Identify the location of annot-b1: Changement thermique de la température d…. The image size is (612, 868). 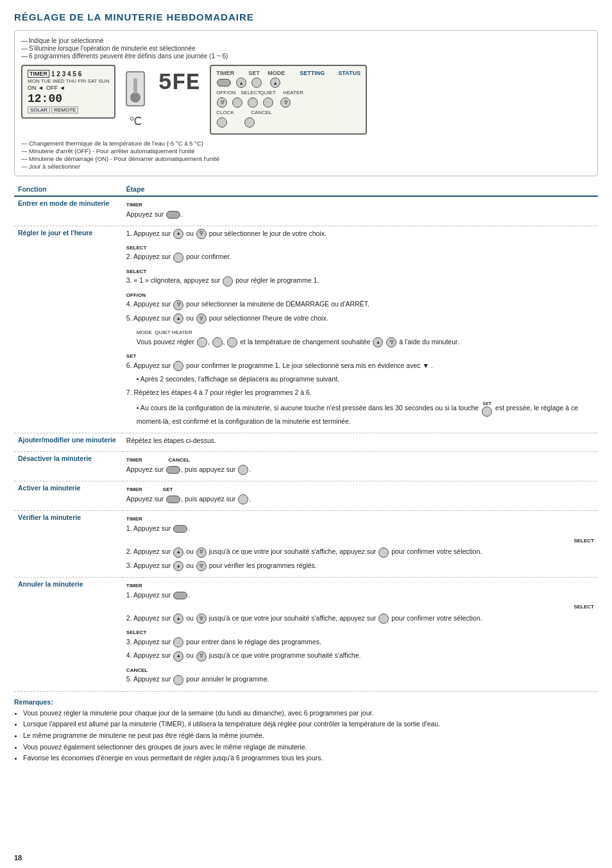
(306, 144).